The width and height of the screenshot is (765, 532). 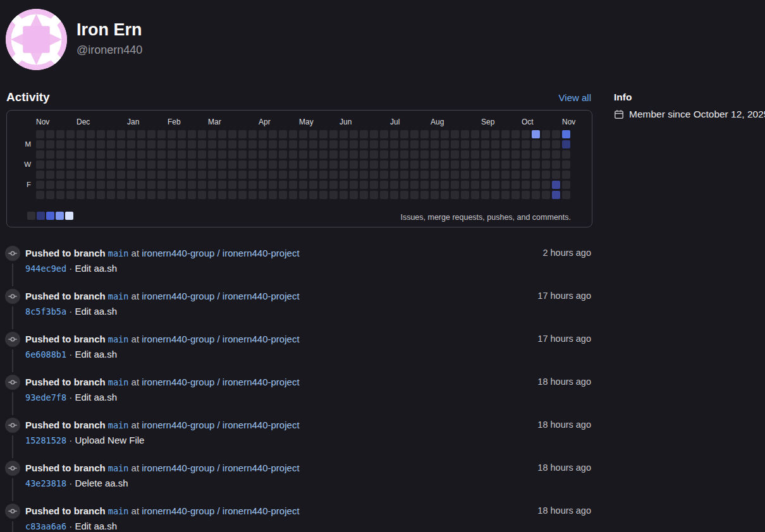 I want to click on info-sidebar: Info Member since October 12, 2025, so click(x=688, y=106).